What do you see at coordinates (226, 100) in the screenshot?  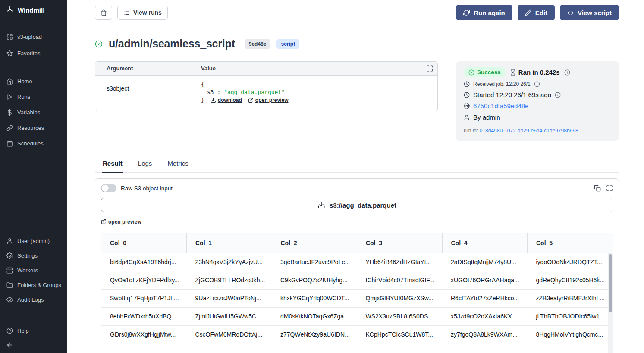 I see `download-argument-link: download` at bounding box center [226, 100].